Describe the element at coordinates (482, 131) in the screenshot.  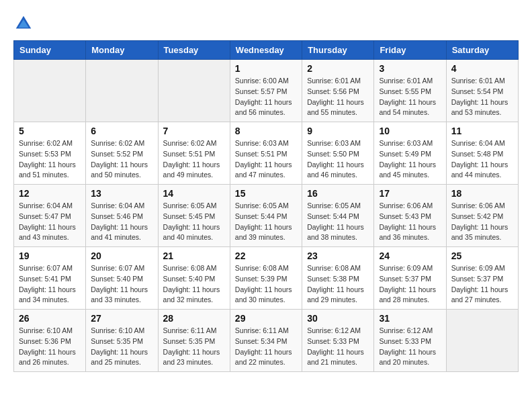
I see `day-number: 11` at that location.